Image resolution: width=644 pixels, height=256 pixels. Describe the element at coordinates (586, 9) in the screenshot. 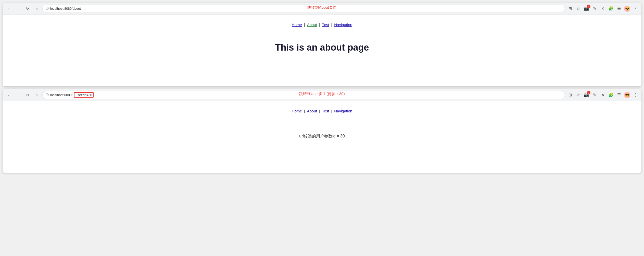

I see `camera-icon-1: 📷 2` at that location.